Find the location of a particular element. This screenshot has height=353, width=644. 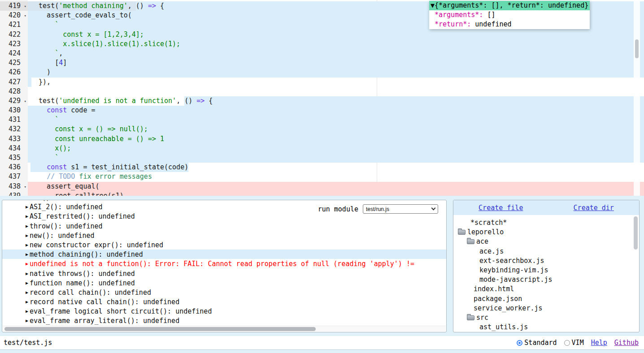

test-result-text: record native call chain(): undefined is located at coordinates (104, 302).